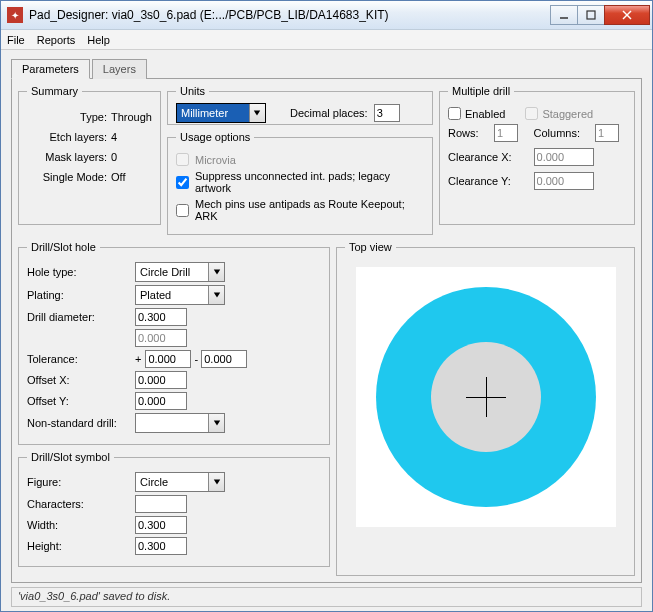 Image resolution: width=653 pixels, height=612 pixels. What do you see at coordinates (161, 317) in the screenshot?
I see `drill-diameter-input` at bounding box center [161, 317].